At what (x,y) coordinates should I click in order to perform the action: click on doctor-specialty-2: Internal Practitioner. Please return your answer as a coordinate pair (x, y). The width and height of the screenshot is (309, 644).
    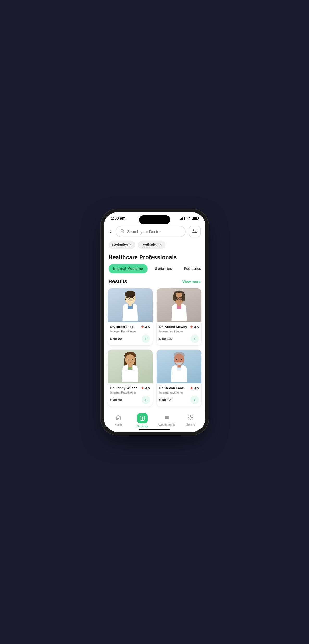
    Looking at the image, I should click on (130, 392).